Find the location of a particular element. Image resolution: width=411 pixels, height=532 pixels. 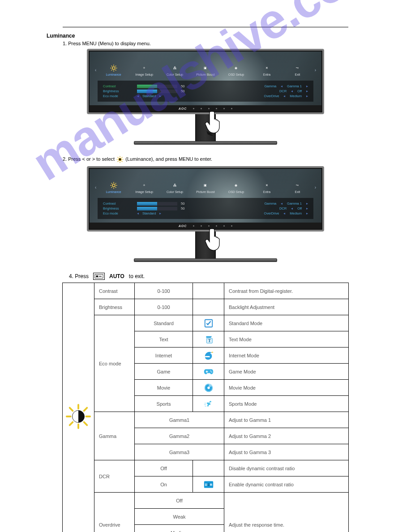

internet-icon is located at coordinates (209, 356).